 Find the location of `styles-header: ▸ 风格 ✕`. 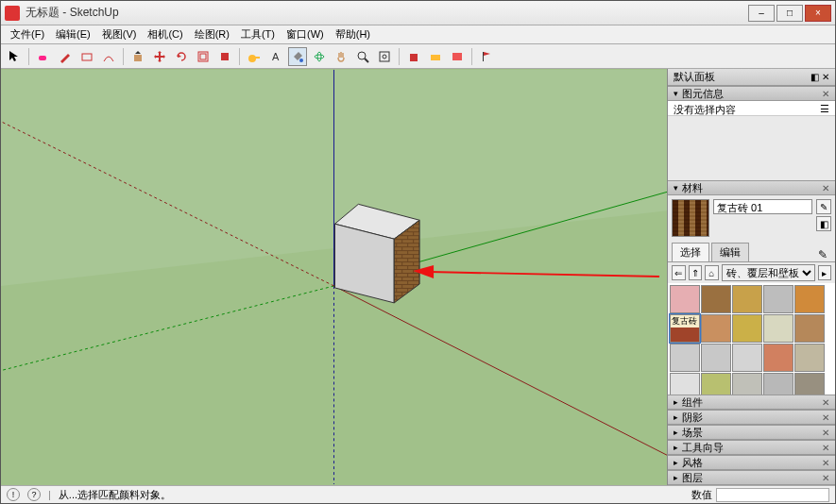

styles-header: ▸ 风格 ✕ is located at coordinates (752, 462).